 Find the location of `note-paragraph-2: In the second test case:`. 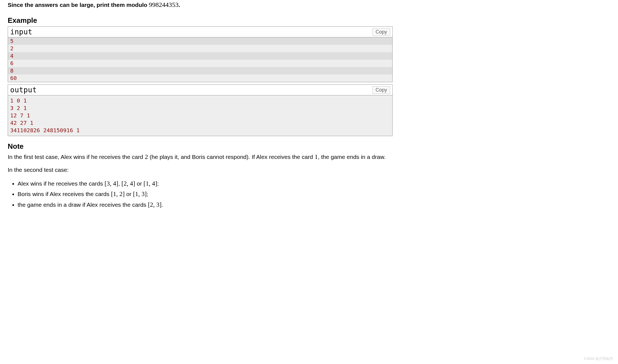

note-paragraph-2: In the second test case: is located at coordinates (200, 170).